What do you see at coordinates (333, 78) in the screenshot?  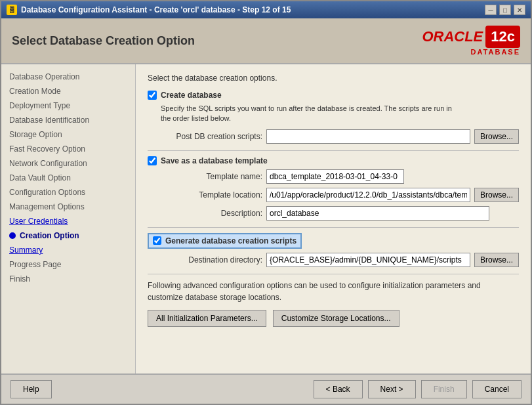 I see `intro-text: Select the database creation options.` at bounding box center [333, 78].